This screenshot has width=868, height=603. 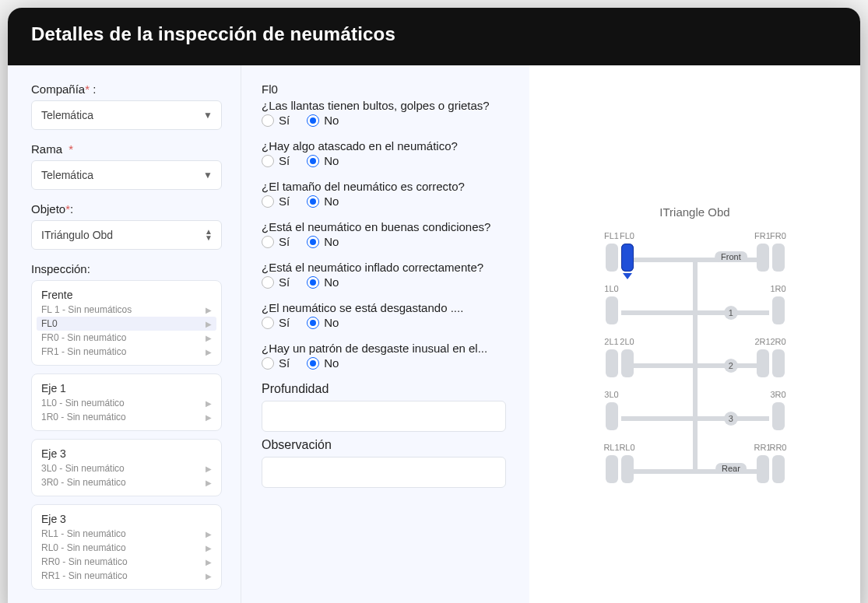 What do you see at coordinates (126, 324) in the screenshot?
I see `inspection-row: FL0▶` at bounding box center [126, 324].